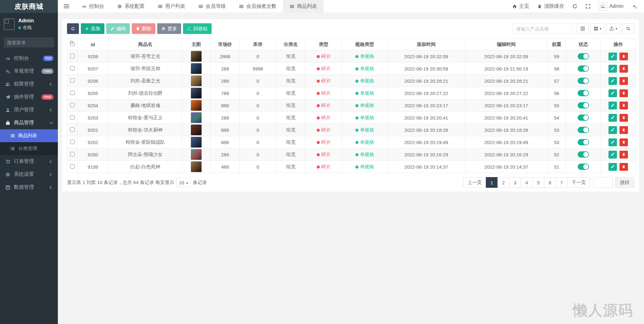 Image resolution: width=644 pixels, height=324 pixels. I want to click on user-menu: Admin, so click(611, 6).